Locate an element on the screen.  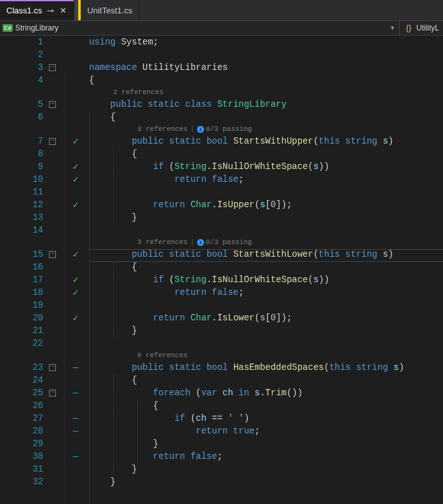
line-number: 3 is located at coordinates (41, 67).